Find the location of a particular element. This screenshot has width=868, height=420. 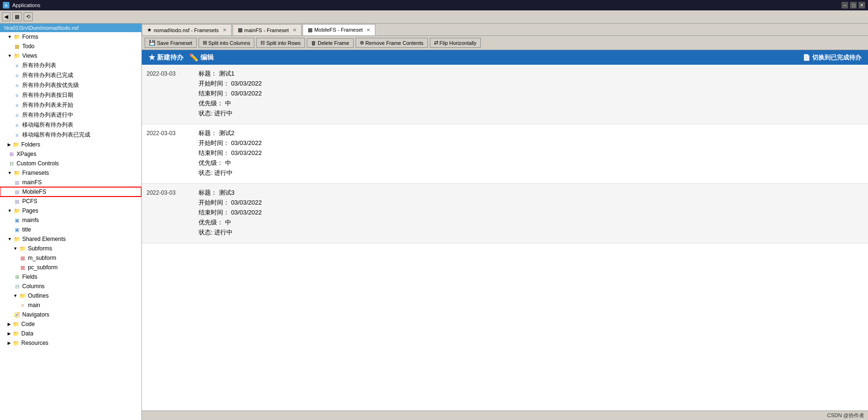

record1-end-value: 03/03/2022 is located at coordinates (247, 94).